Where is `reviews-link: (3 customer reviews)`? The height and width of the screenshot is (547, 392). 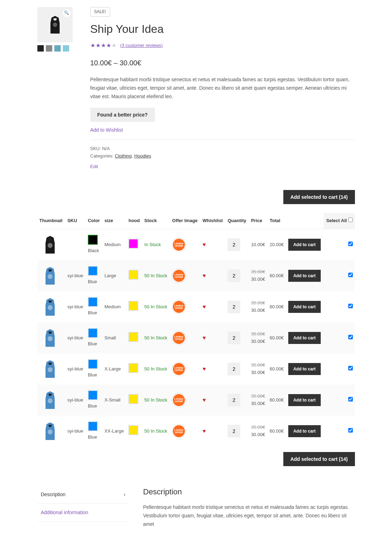 reviews-link: (3 customer reviews) is located at coordinates (142, 46).